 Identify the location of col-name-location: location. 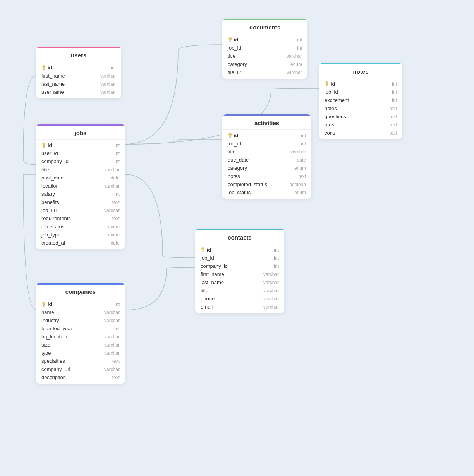
(50, 186).